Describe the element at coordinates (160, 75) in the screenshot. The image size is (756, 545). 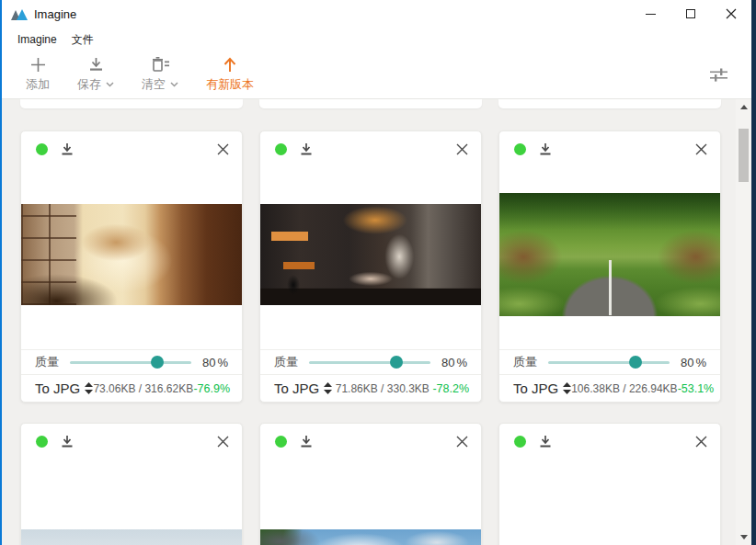
I see `clear-button: 清空` at that location.